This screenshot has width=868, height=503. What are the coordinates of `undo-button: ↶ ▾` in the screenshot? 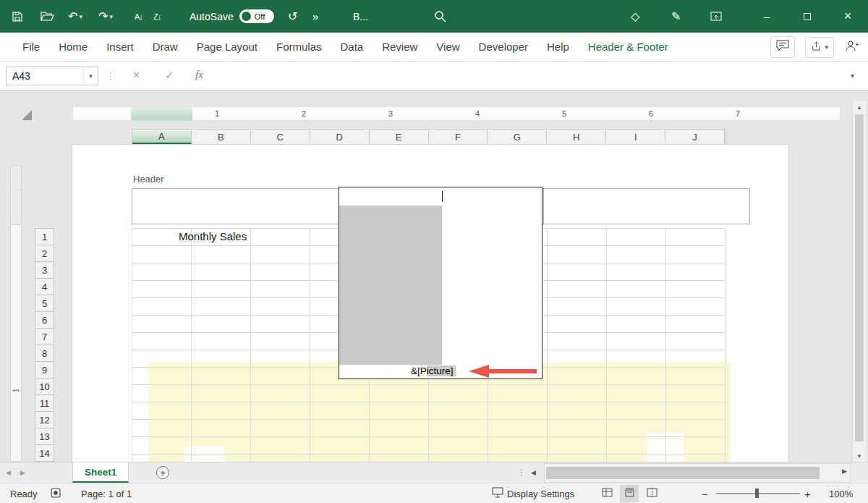 It's located at (75, 16).